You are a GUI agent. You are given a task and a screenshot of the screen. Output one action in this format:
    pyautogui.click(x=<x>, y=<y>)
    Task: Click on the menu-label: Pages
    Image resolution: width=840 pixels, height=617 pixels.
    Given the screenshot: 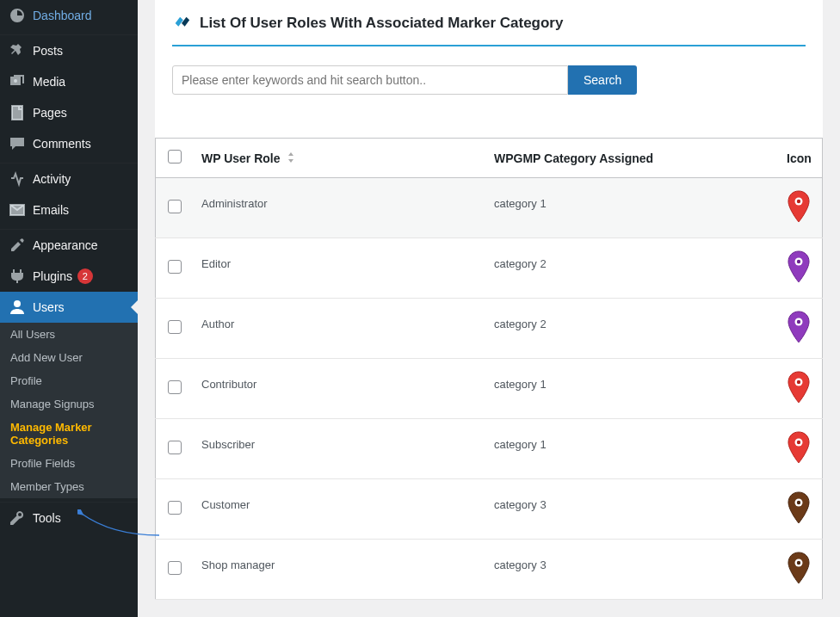 What is the action you would take?
    pyautogui.click(x=50, y=113)
    